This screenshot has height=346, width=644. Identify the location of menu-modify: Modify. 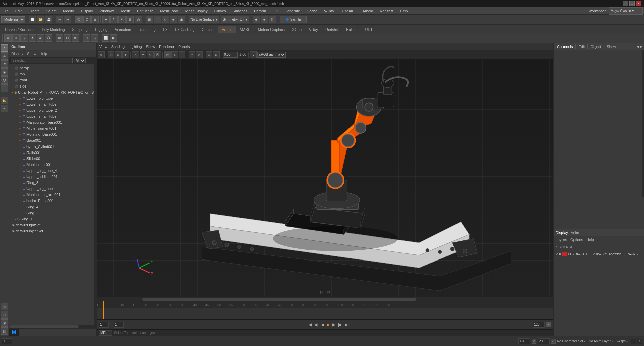
(68, 11).